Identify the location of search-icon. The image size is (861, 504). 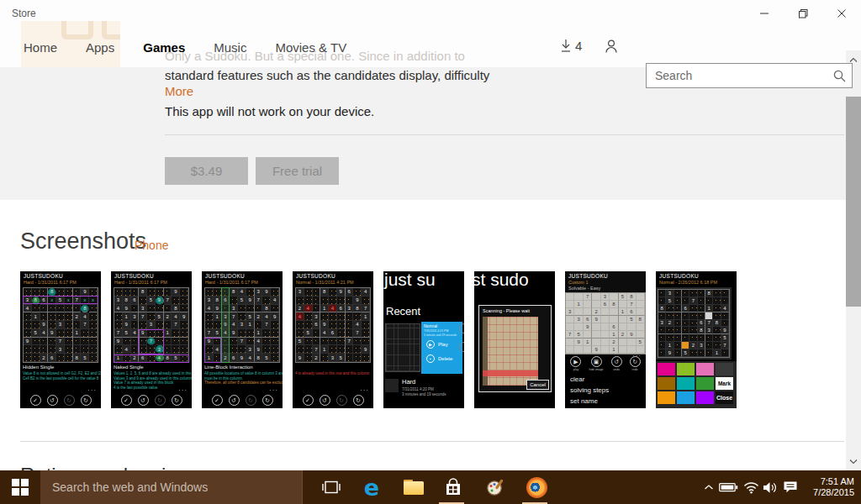
(839, 77).